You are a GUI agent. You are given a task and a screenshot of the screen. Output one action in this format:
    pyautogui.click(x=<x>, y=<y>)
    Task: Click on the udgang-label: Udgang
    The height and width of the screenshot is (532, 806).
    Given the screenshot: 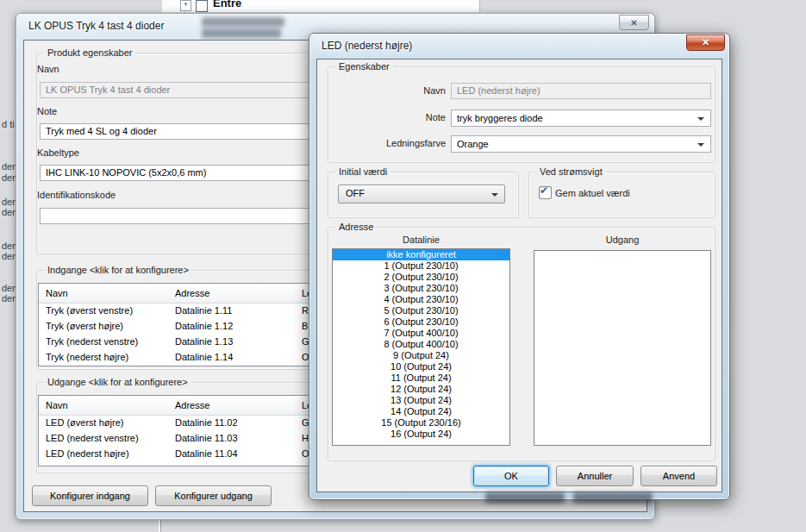 What is the action you would take?
    pyautogui.click(x=622, y=240)
    